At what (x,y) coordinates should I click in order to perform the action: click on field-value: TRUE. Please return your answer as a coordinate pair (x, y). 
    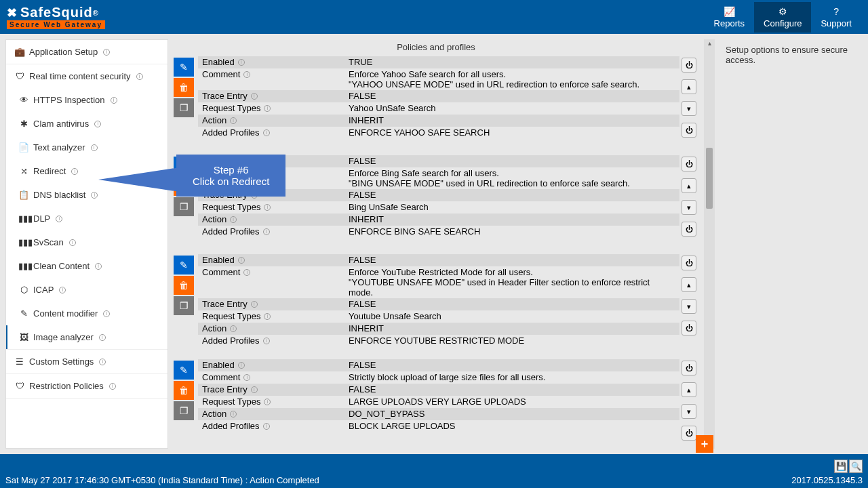
    Looking at the image, I should click on (512, 62).